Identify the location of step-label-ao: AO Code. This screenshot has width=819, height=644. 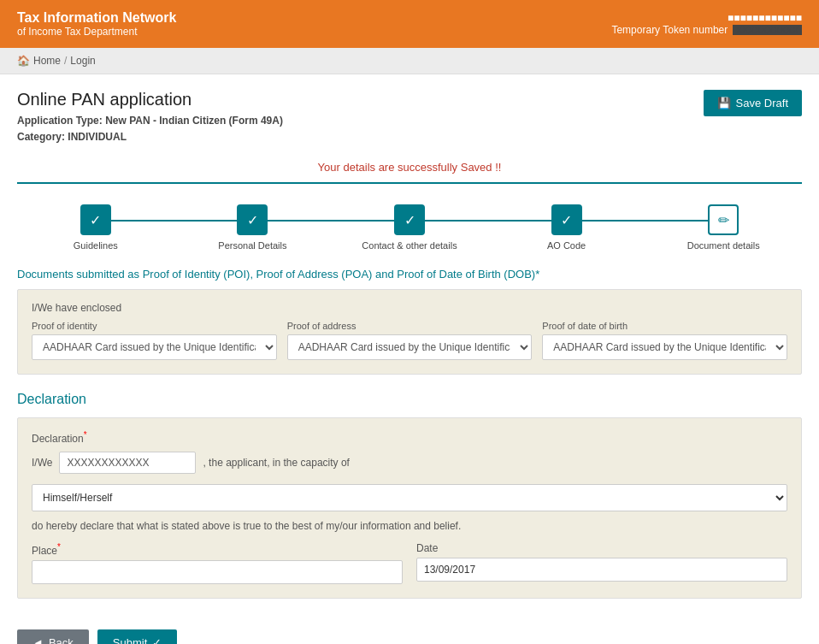
(566, 245).